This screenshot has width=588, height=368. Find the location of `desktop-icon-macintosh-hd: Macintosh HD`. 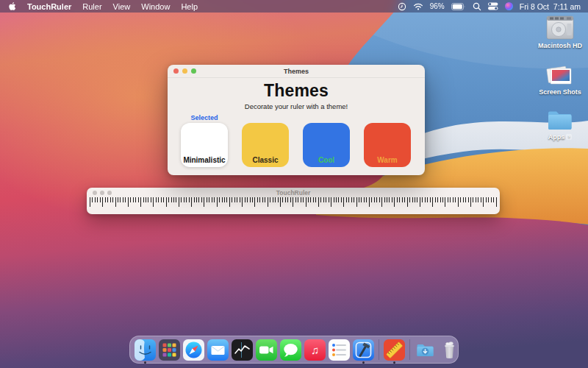

desktop-icon-macintosh-hd: Macintosh HD is located at coordinates (560, 32).